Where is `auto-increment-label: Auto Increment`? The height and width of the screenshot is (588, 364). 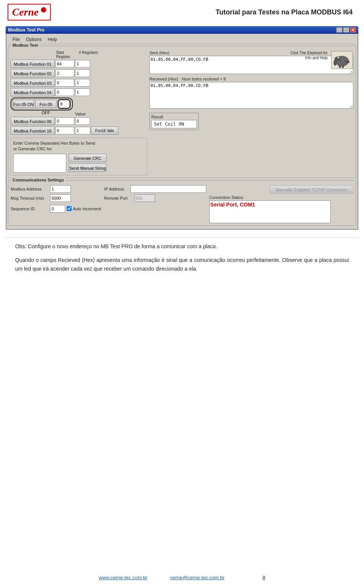
auto-increment-label: Auto Increment is located at coordinates (84, 209).